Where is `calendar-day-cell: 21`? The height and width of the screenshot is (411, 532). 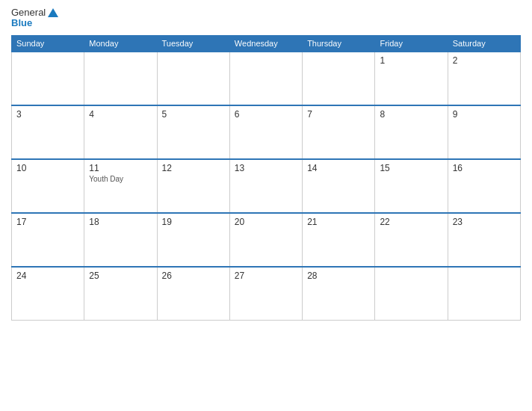 calendar-day-cell: 21 is located at coordinates (339, 240).